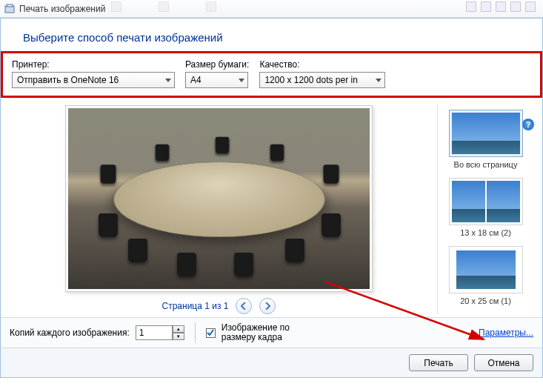 This screenshot has width=543, height=392. I want to click on copies-input, so click(154, 333).